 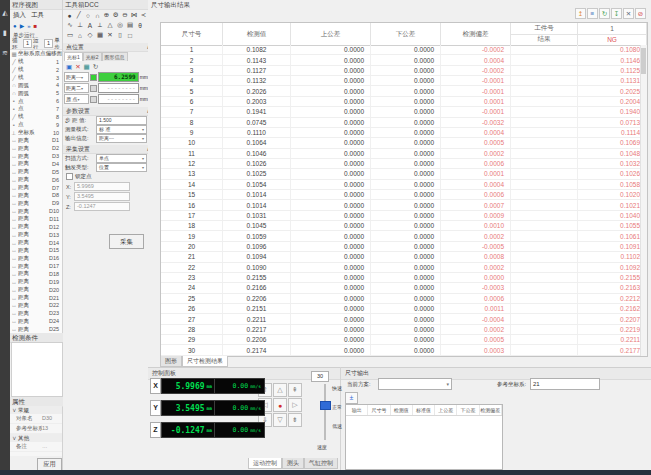 I want to click on cycle-input: 1, so click(x=28, y=44).